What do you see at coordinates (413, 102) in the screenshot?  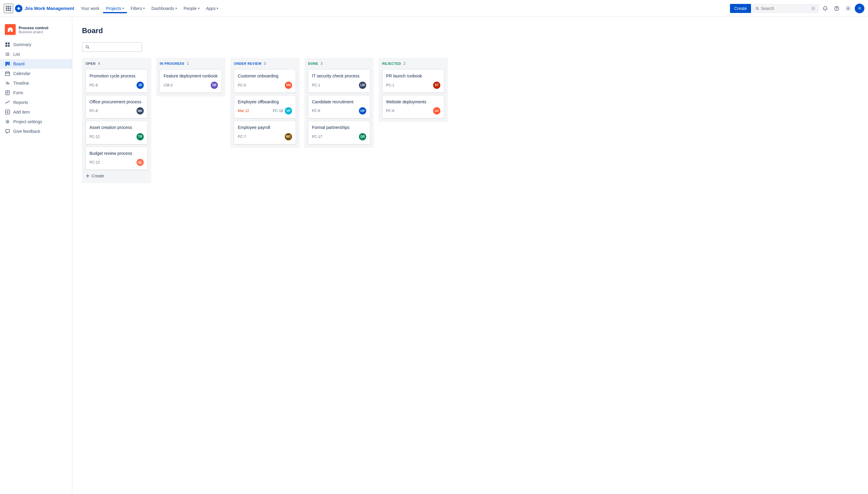 I see `card-title-c13: Website deployments` at bounding box center [413, 102].